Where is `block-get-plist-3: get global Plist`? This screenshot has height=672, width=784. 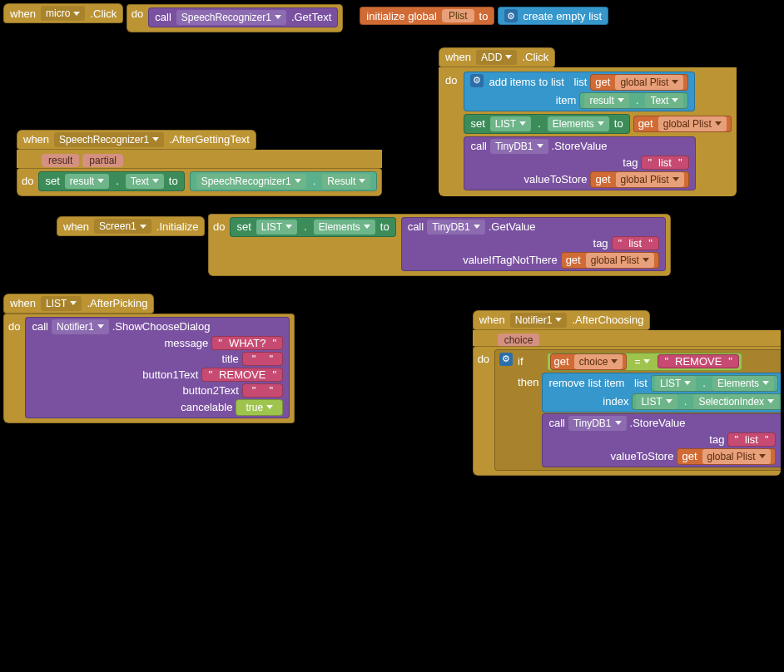 block-get-plist-3: get global Plist is located at coordinates (639, 180).